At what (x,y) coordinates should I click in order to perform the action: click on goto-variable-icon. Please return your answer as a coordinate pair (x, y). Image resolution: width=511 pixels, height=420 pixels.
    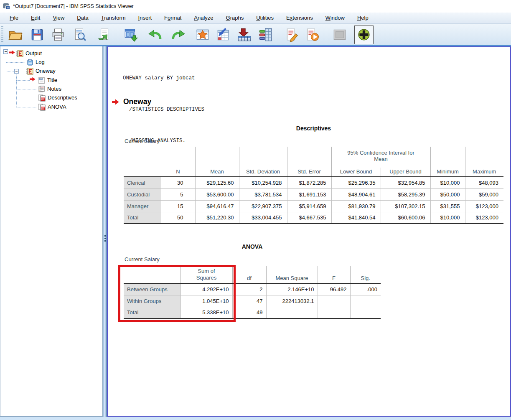
    Looking at the image, I should click on (223, 35).